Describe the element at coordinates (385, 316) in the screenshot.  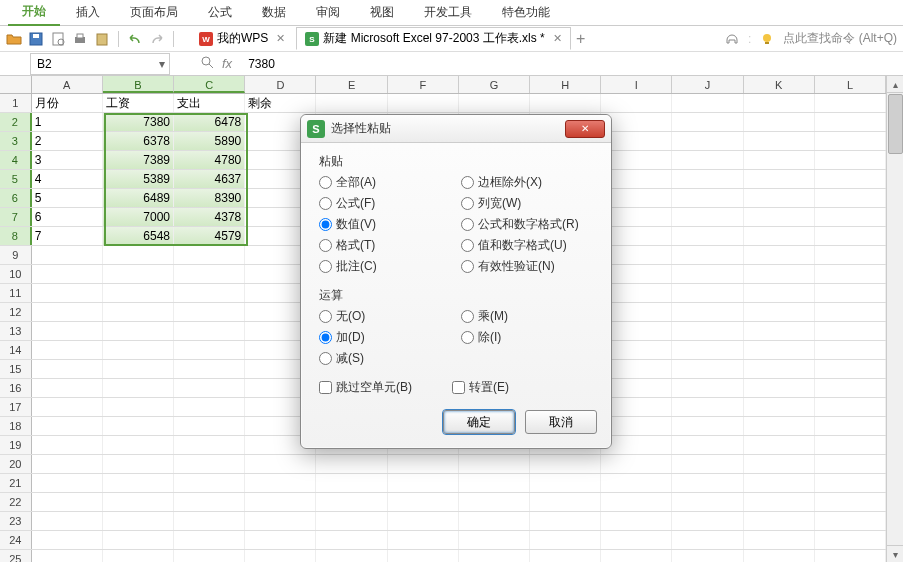
I see `radio-none: 无(O)` at that location.